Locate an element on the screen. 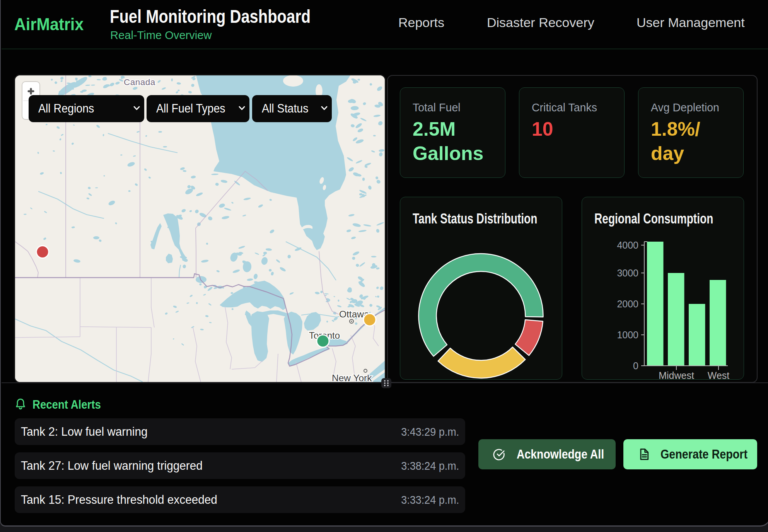 Image resolution: width=768 pixels, height=532 pixels. svg-text: New York is located at coordinates (352, 377).